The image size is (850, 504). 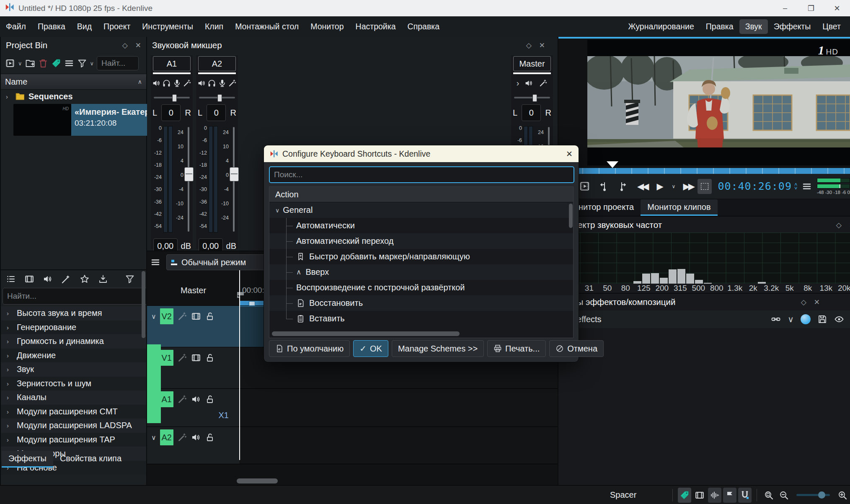 I want to click on menu-item: Файл, so click(x=16, y=27).